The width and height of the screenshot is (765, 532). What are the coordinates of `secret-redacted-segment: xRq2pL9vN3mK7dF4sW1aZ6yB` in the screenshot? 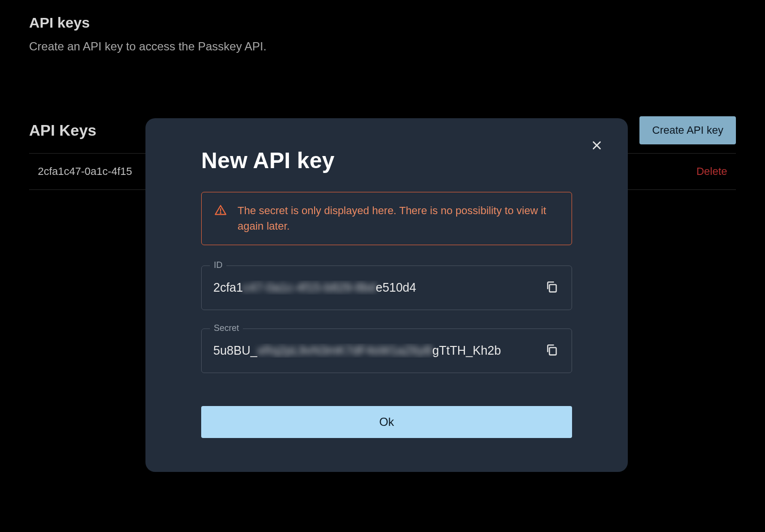 It's located at (344, 351).